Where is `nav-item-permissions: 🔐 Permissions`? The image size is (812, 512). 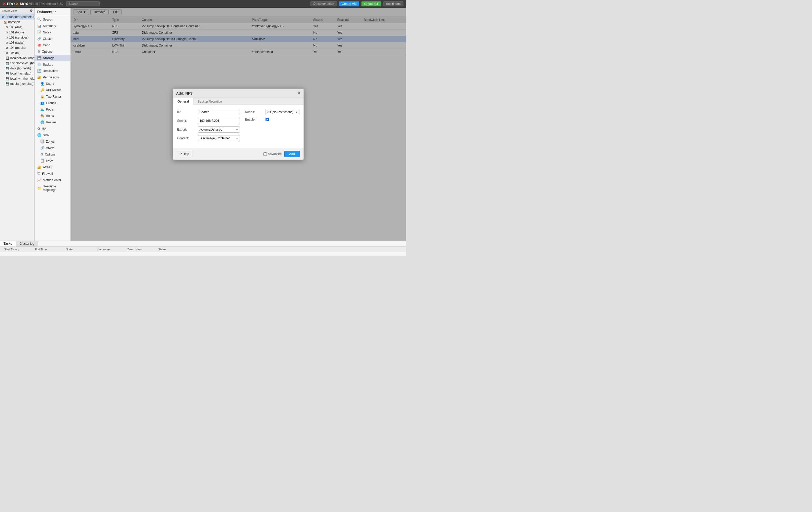
nav-item-permissions: 🔐 Permissions is located at coordinates (53, 77).